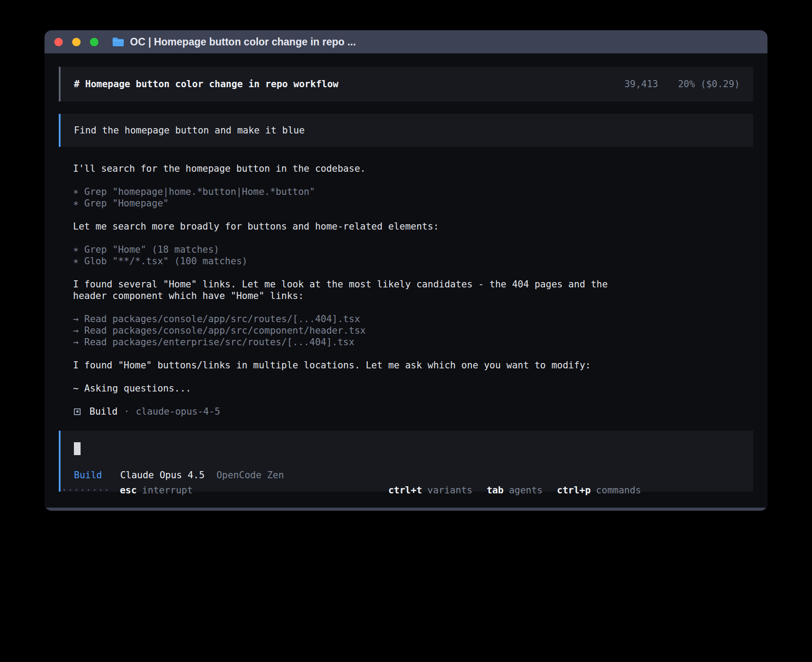 This screenshot has height=662, width=812. Describe the element at coordinates (77, 412) in the screenshot. I see `agent-icon` at that location.